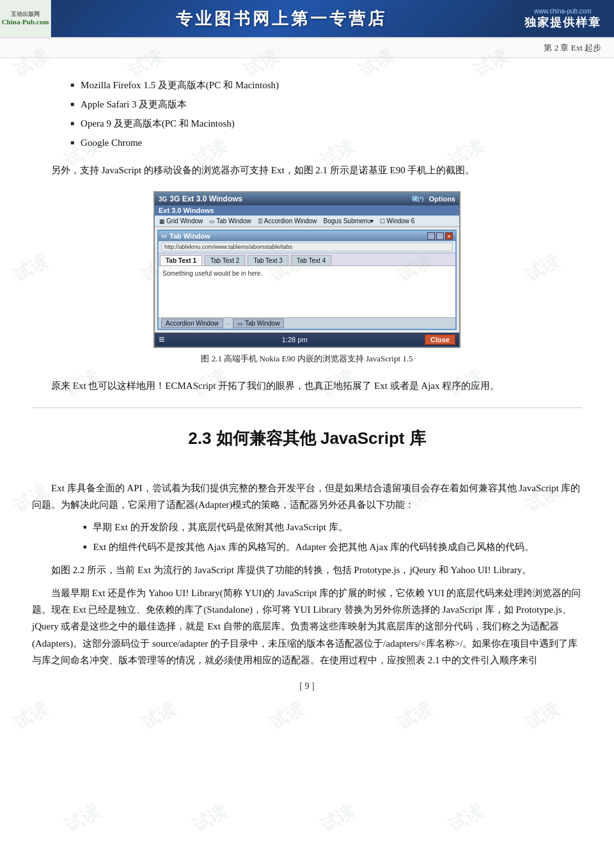 The height and width of the screenshot is (868, 614). I want to click on adapter-list: 早期 Ext 的开发阶段，其底层代码是依附其他 JavaScript 库。 Ex…, so click(333, 537).